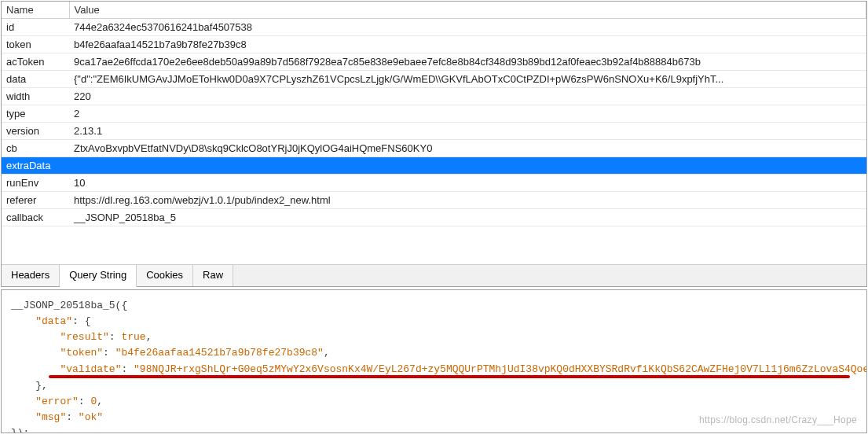  I want to click on tab-cookies: Cookies, so click(165, 275).